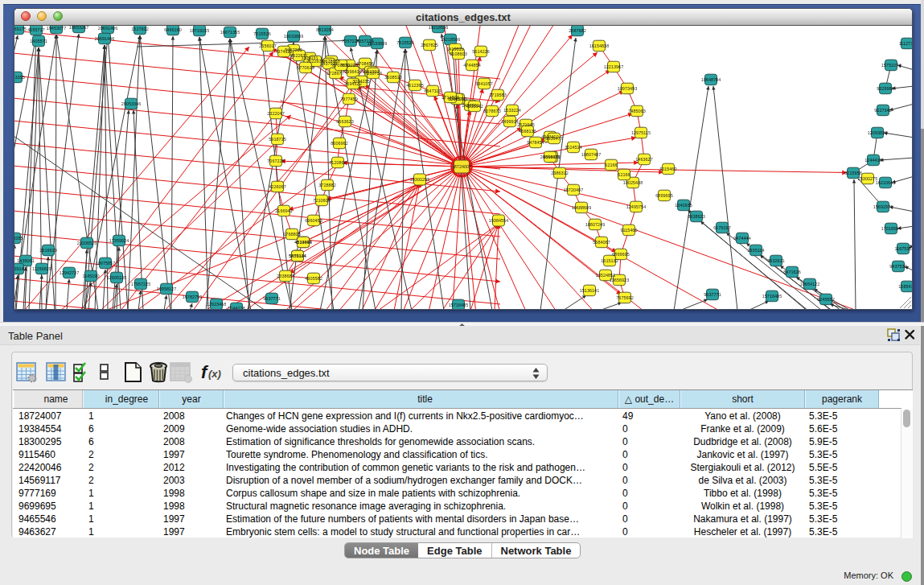  What do you see at coordinates (550, 157) in the screenshot?
I see `svg-text: 20364436` at bounding box center [550, 157].